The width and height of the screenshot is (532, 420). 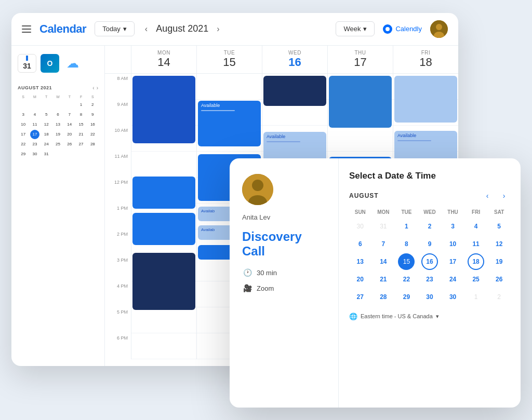 What do you see at coordinates (118, 220) in the screenshot?
I see `time-labels-column: 8 AM 9 AM 10 AM 11 AM 12 PM 1 PM 2 PM 3 …` at bounding box center [118, 220].